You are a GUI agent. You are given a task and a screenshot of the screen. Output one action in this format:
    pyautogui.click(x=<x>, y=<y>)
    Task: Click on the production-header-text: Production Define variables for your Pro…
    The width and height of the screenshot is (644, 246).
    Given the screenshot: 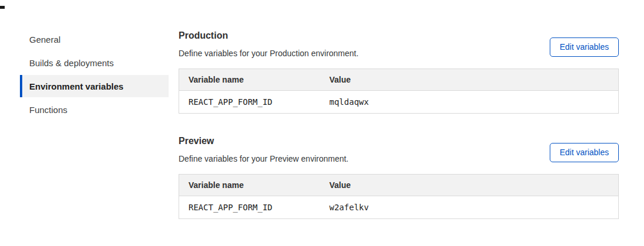 What is the action you would take?
    pyautogui.click(x=268, y=49)
    